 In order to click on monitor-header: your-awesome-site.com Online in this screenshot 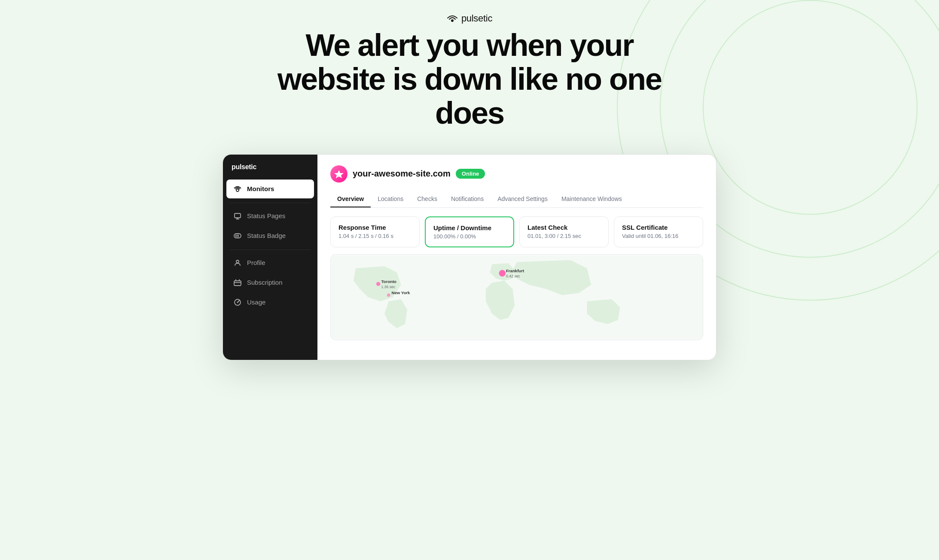, I will do `click(517, 174)`.